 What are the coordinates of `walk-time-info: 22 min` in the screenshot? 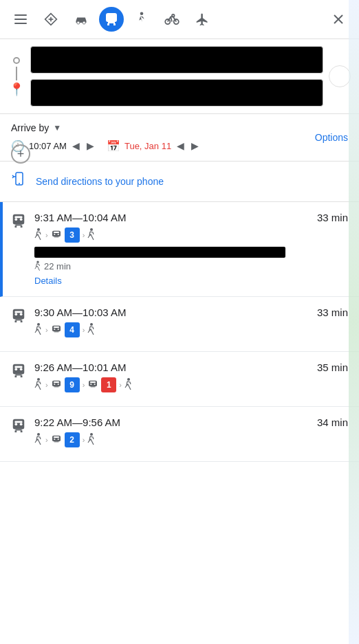 It's located at (191, 266).